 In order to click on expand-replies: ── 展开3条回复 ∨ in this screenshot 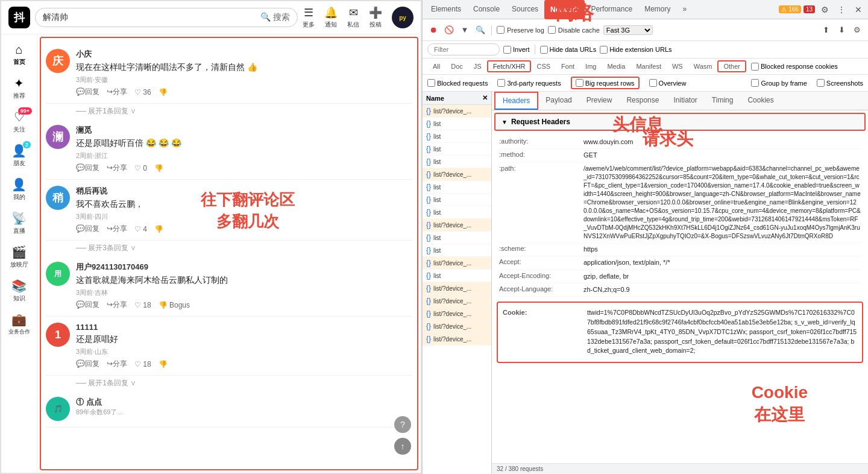, I will do `click(229, 248)`.